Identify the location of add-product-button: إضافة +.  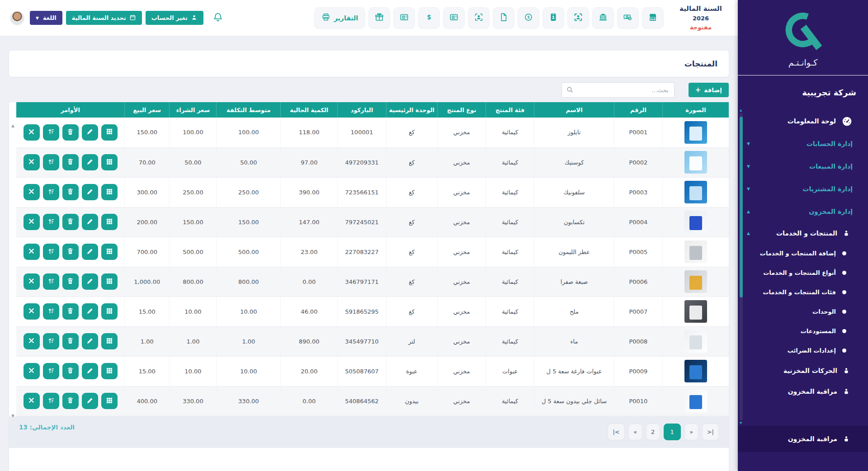
(709, 90).